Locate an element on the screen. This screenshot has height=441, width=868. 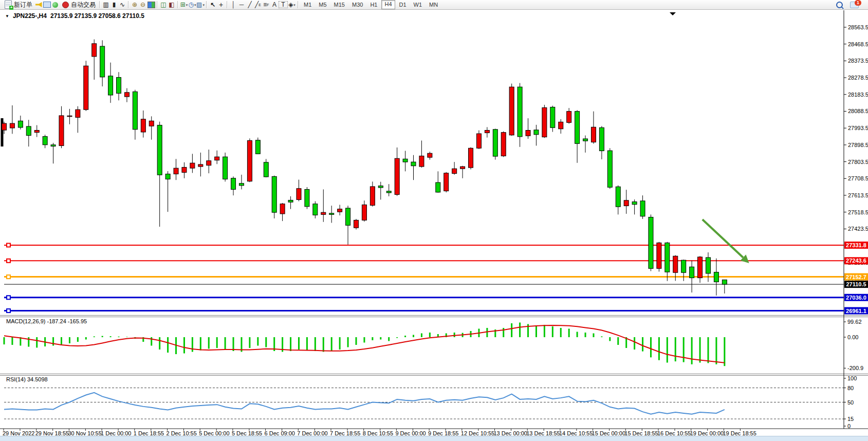
cascade-charts-icon: ◧ is located at coordinates (172, 5).